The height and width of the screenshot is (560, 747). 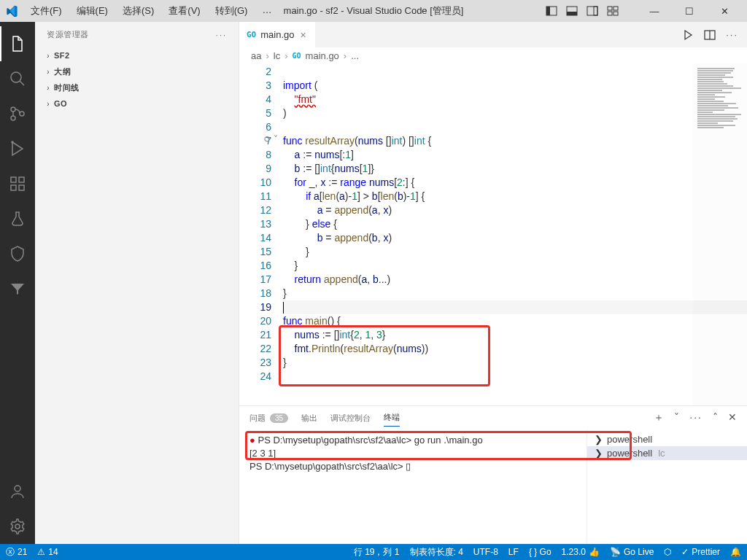 What do you see at coordinates (700, 552) in the screenshot?
I see `status-prettier: ✓Prettier` at bounding box center [700, 552].